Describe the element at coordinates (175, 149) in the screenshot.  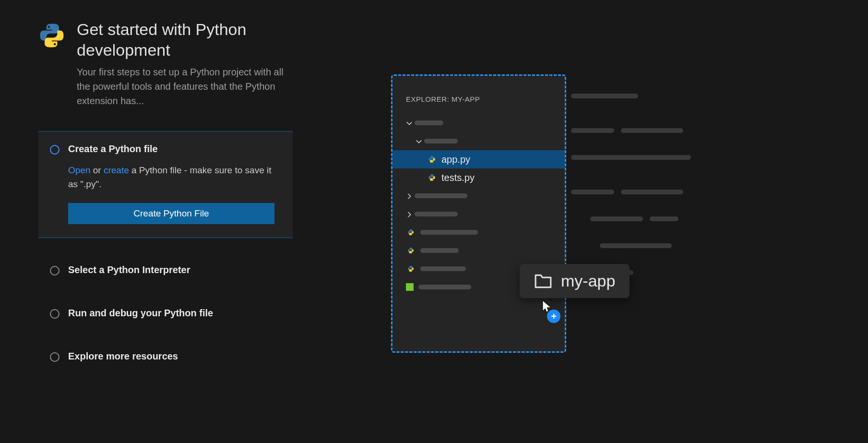
I see `step-title: Create a Python file` at that location.